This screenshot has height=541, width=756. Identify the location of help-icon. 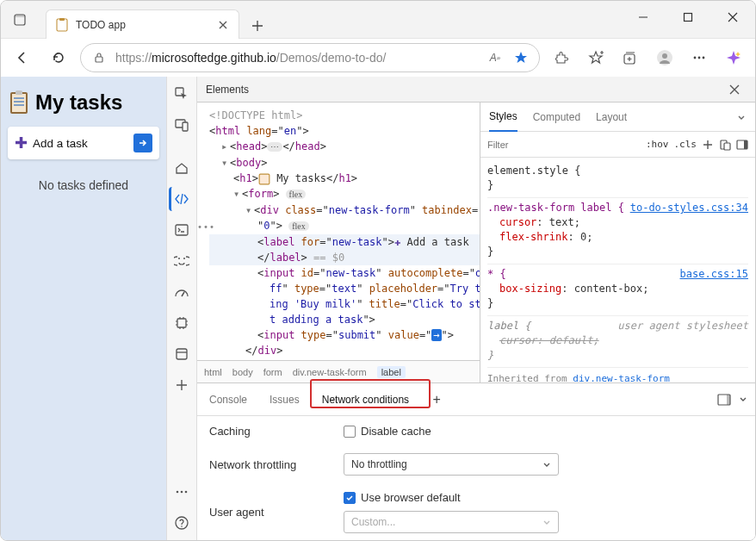
(182, 523).